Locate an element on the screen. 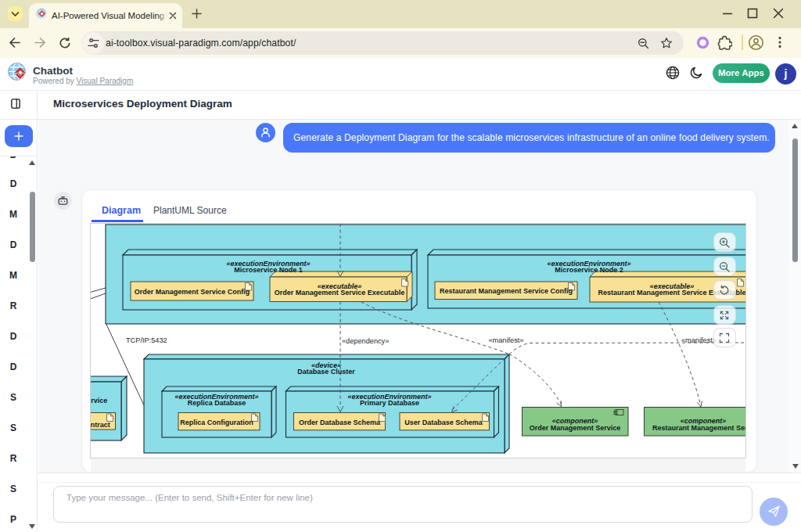 The image size is (801, 532). svg-text: Replica Configuration is located at coordinates (217, 422).